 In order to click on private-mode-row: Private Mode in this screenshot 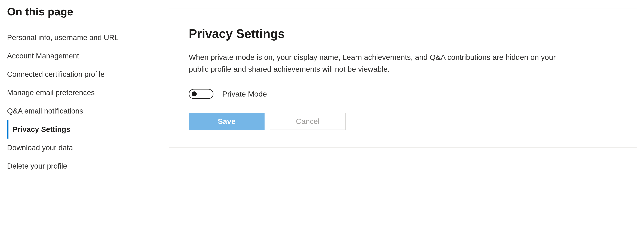, I will do `click(403, 94)`.